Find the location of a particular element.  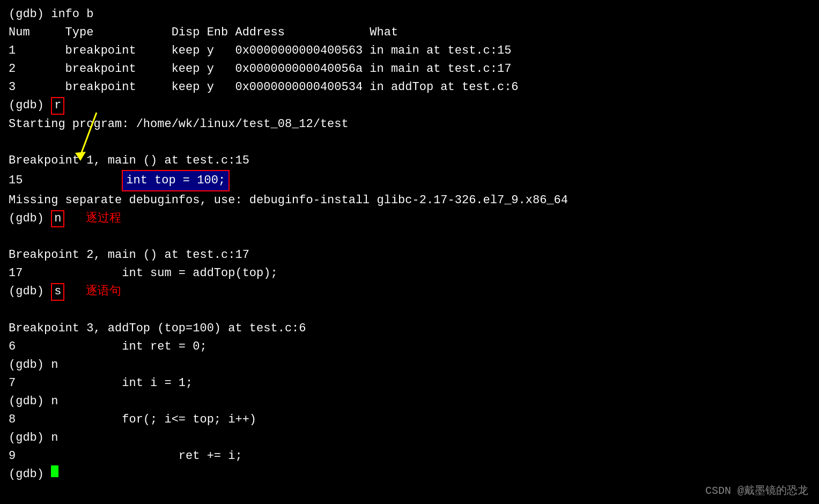

line-gdb-n1: (gdb) n is located at coordinates (410, 365).